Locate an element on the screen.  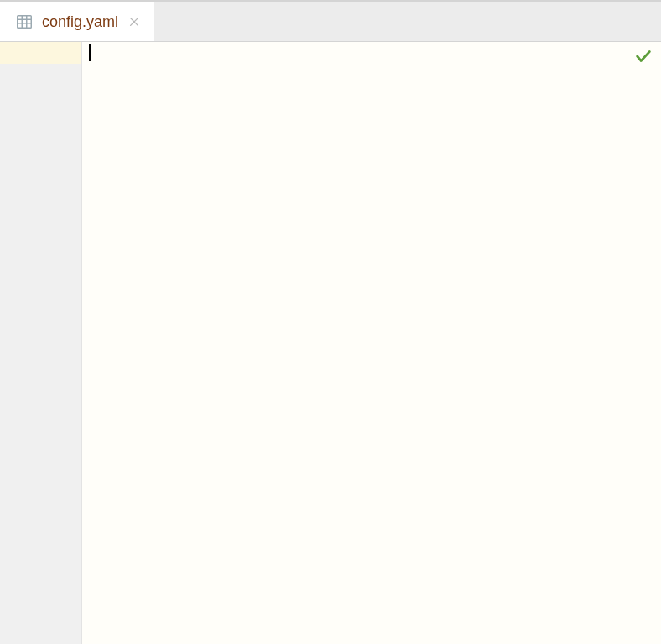
gutter is located at coordinates (41, 343).